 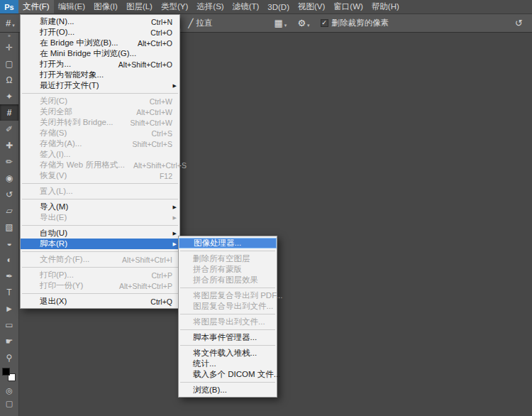 I want to click on brush-tool: ✏, so click(x=9, y=162).